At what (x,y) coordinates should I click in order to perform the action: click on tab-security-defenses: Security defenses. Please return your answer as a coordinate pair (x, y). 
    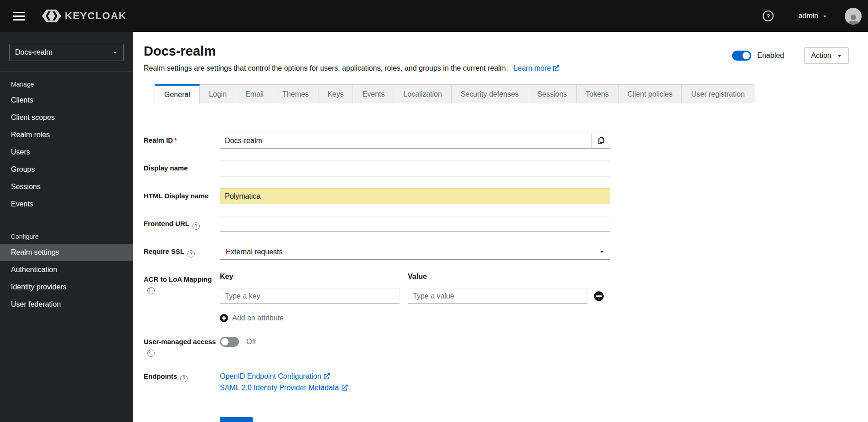
    Looking at the image, I should click on (490, 94).